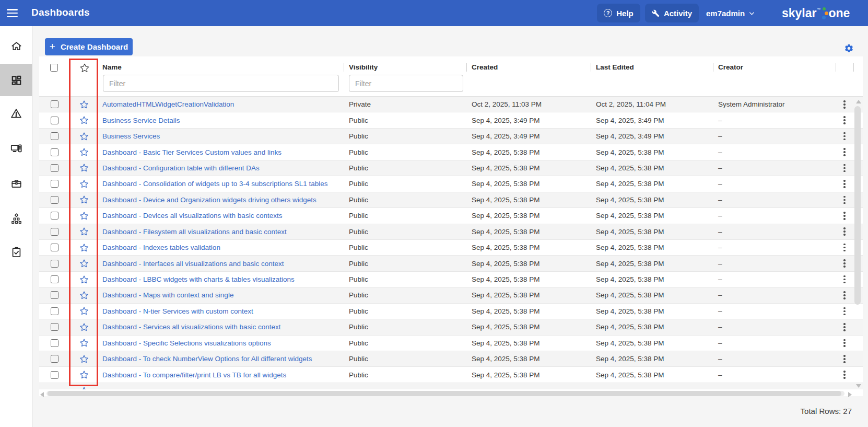 The height and width of the screenshot is (427, 868). What do you see at coordinates (207, 359) in the screenshot?
I see `dashboard-link: Dashboard - To check NumberView Options …` at bounding box center [207, 359].